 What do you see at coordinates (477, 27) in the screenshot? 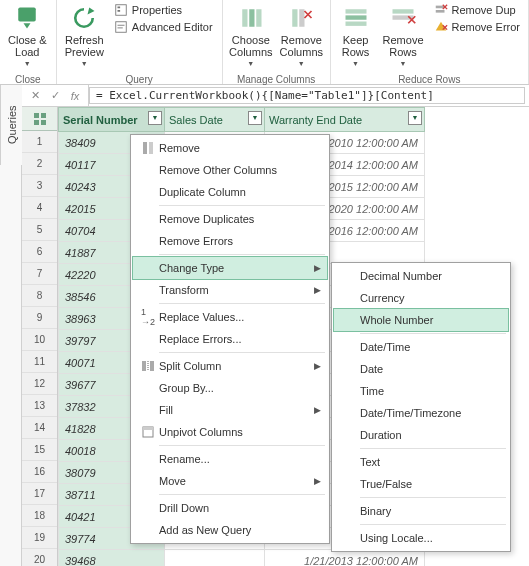
I see `remove-errors-button: Remove Error` at bounding box center [477, 27].